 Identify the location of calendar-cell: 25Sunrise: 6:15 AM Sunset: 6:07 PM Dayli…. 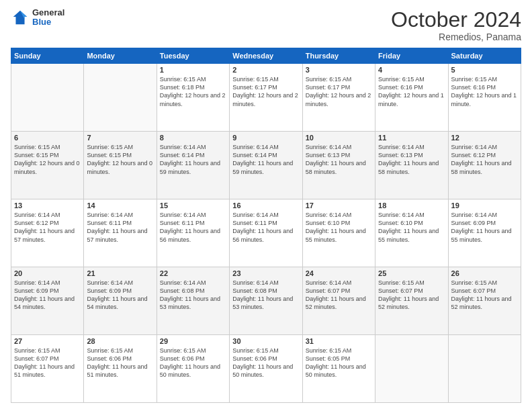
(412, 301).